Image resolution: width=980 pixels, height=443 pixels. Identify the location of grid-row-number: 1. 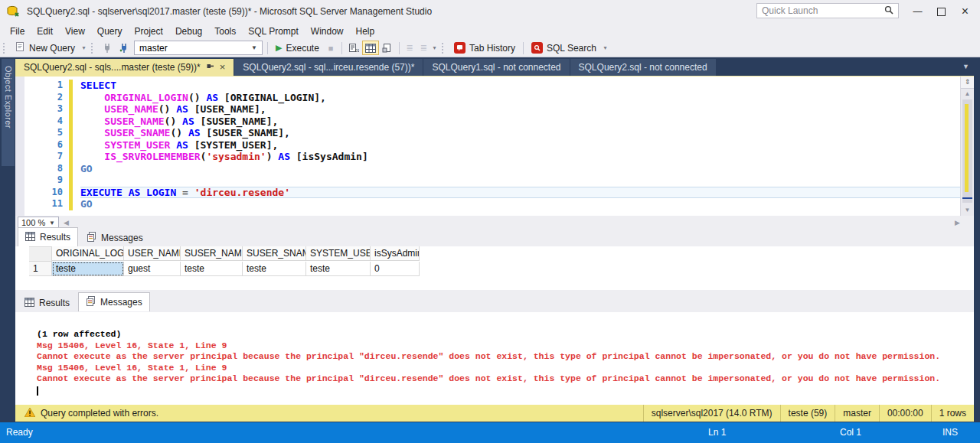
(41, 269).